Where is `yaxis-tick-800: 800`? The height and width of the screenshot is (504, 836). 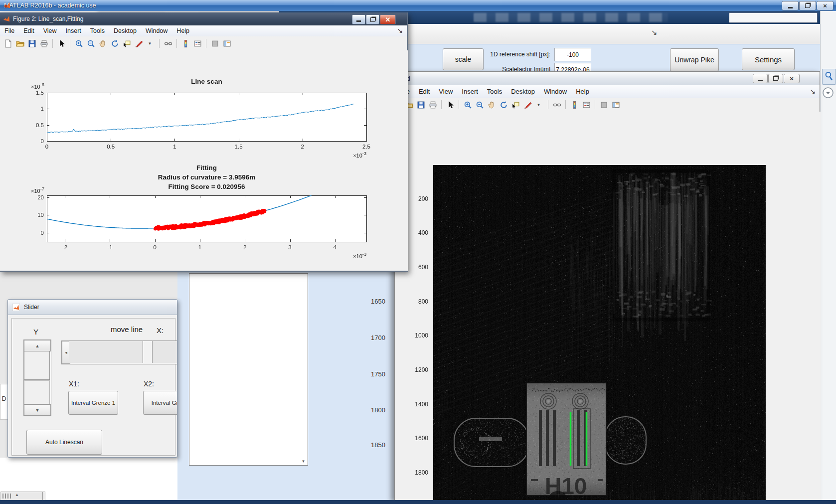 yaxis-tick-800: 800 is located at coordinates (414, 302).